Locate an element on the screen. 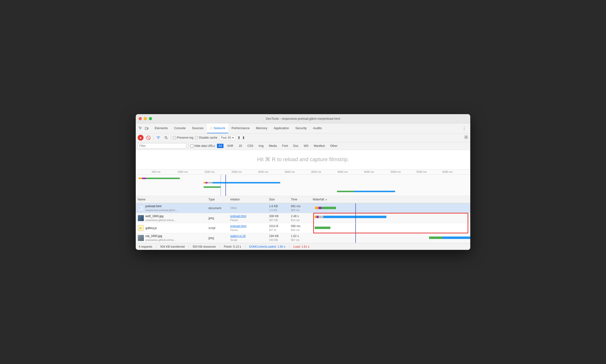  row3-initiator: preload.html Parser is located at coordinates (250, 228).